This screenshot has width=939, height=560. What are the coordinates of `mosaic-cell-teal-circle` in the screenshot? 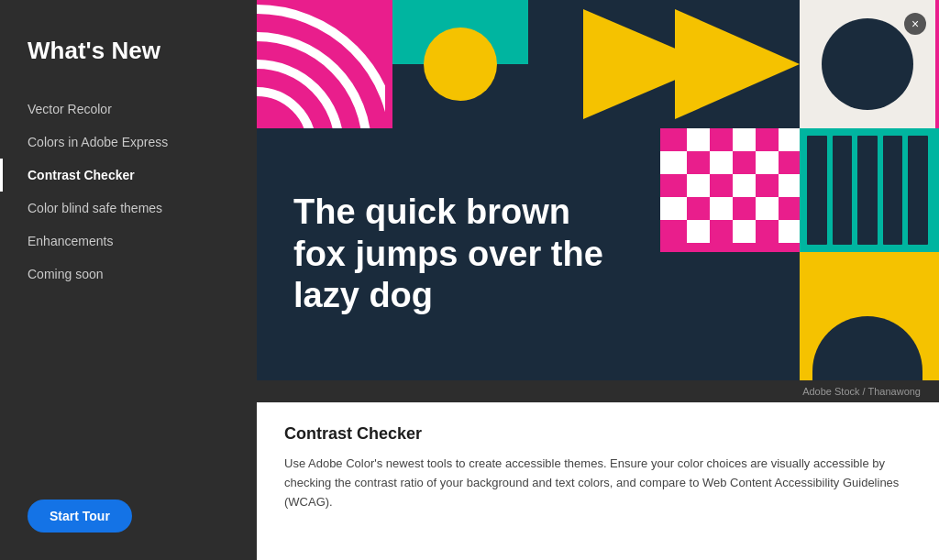 It's located at (460, 64).